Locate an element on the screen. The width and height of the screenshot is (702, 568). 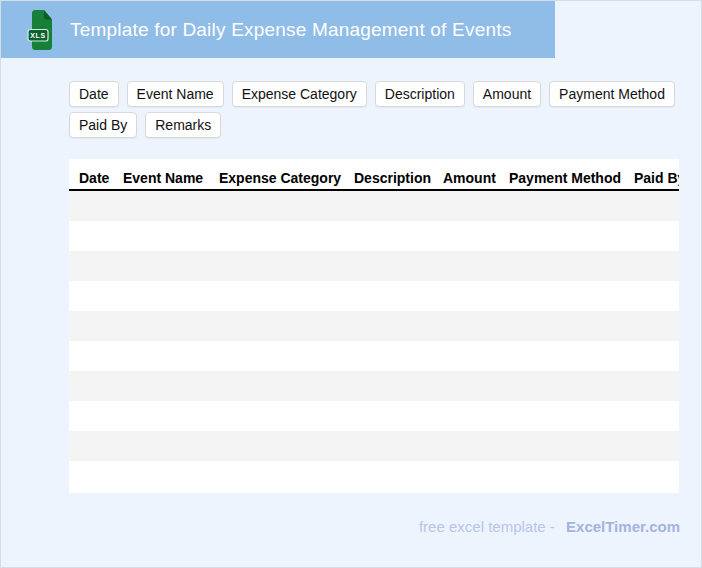
chip-description: Description is located at coordinates (420, 94).